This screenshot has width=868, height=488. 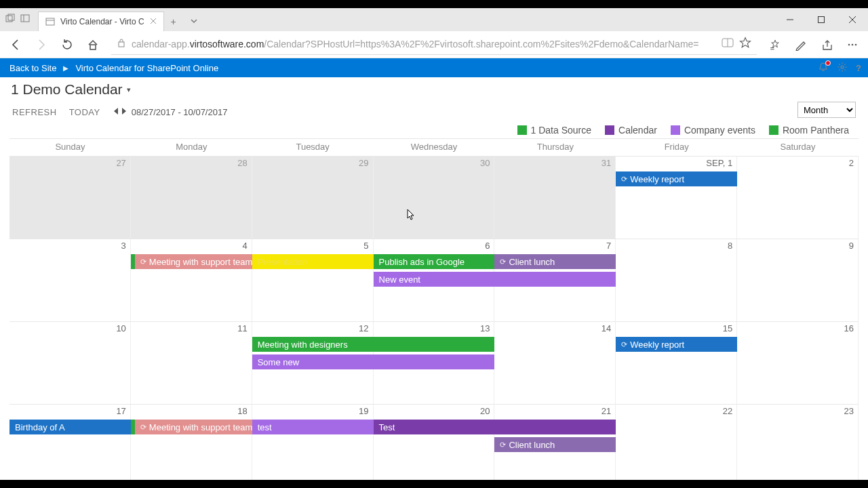 What do you see at coordinates (71, 198) in the screenshot?
I see `calendar-cell: 27` at bounding box center [71, 198].